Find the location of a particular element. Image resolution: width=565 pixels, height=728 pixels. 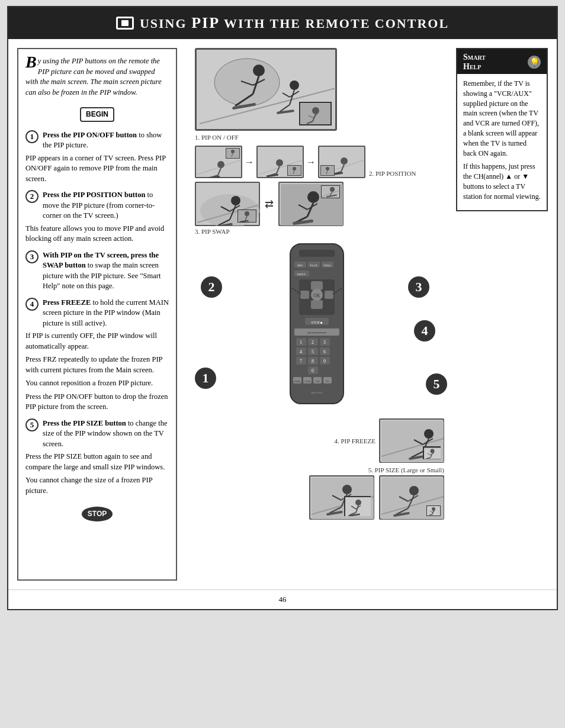

remote-diagram: 2 3 1 4 5 is located at coordinates (316, 327).